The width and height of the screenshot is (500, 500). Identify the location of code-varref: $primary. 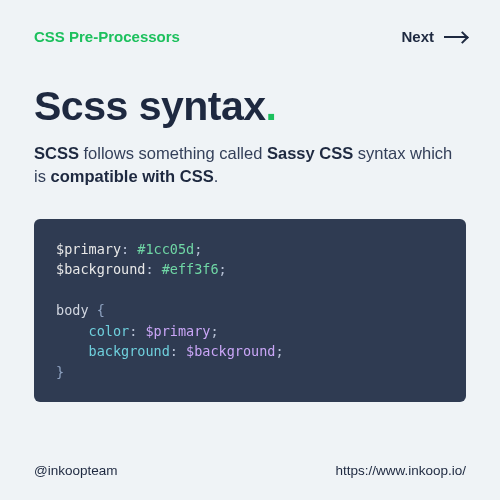
(178, 331).